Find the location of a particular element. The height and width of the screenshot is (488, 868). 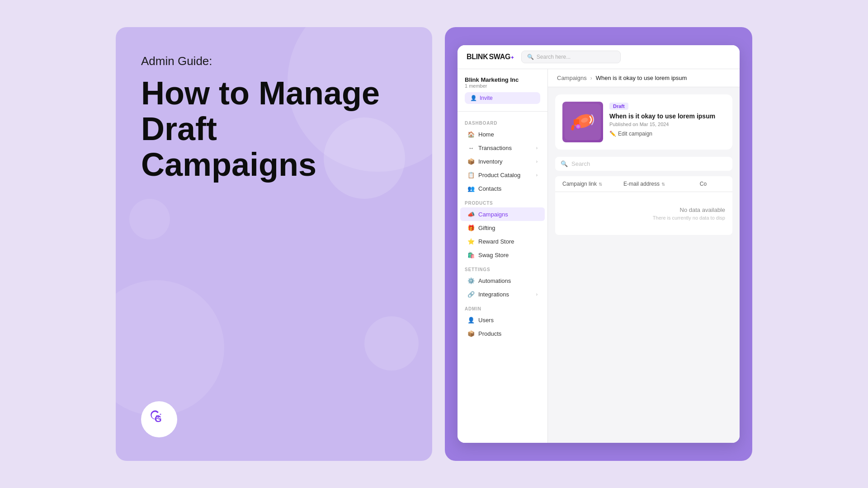

automations-icon: ⚙️ is located at coordinates (471, 281).